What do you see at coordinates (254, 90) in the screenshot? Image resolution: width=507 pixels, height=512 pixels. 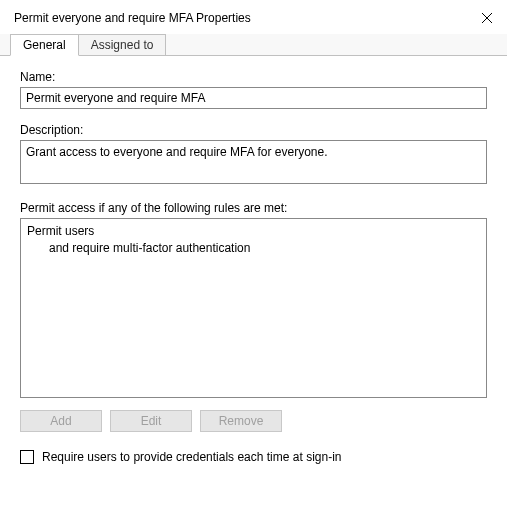 I see `name-field-group: Name:` at bounding box center [254, 90].